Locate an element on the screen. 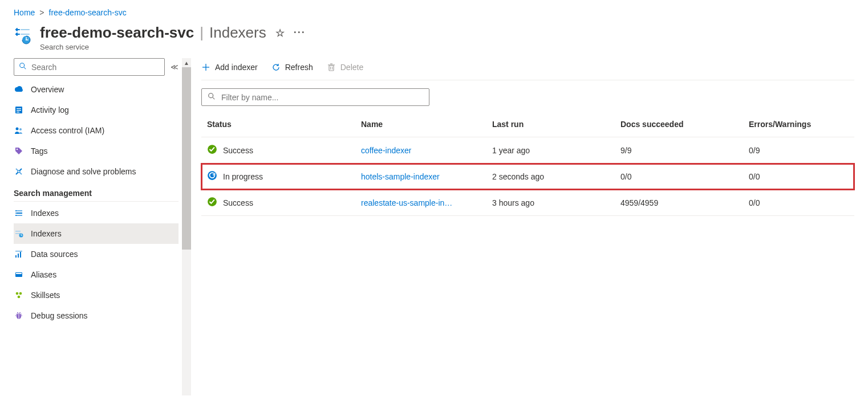 This screenshot has width=868, height=400. sidebar-item-label: Skillsets is located at coordinates (46, 295).